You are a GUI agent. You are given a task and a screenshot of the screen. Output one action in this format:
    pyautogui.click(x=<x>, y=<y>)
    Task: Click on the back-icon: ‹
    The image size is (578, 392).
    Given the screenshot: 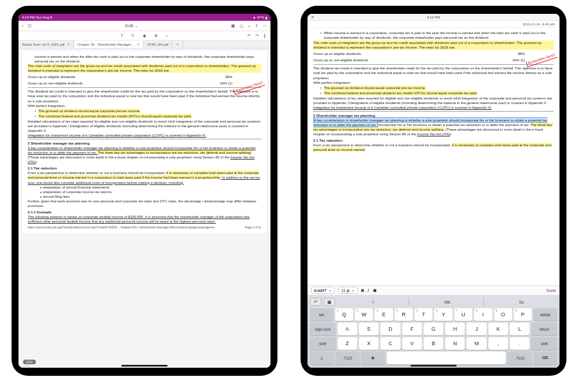 What is the action you would take?
    pyautogui.click(x=23, y=25)
    